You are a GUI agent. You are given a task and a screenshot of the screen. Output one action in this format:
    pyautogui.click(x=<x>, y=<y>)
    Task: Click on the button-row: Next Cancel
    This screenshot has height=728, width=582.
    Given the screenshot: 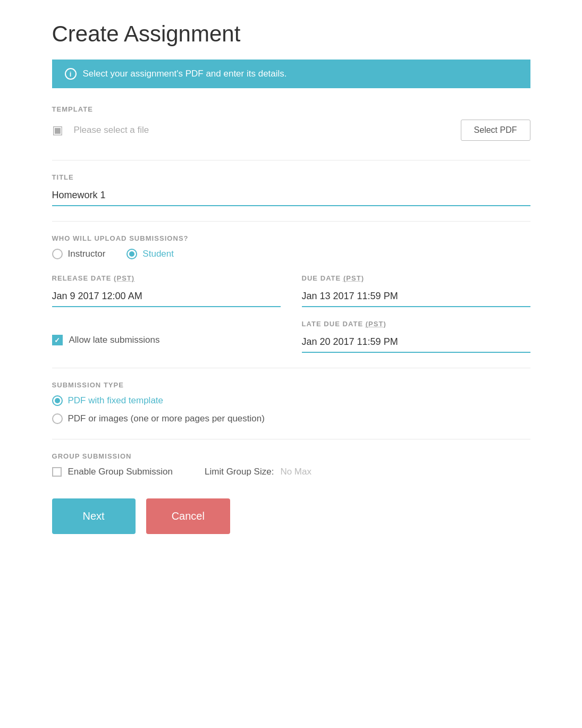 What is the action you would take?
    pyautogui.click(x=291, y=517)
    